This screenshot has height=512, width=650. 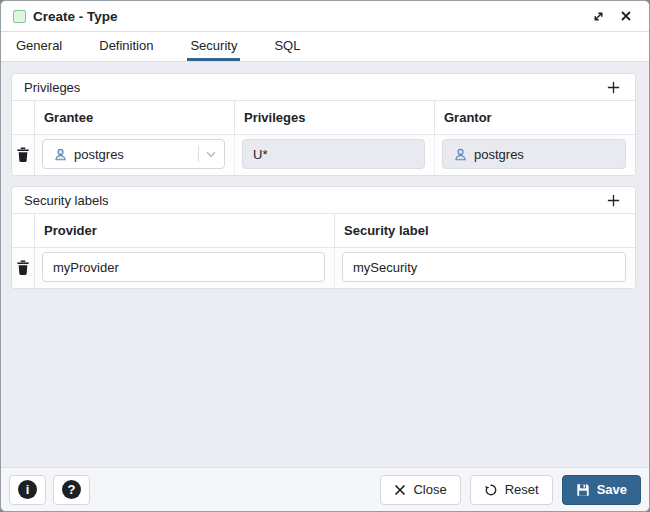 What do you see at coordinates (613, 200) in the screenshot?
I see `add-security-label-button` at bounding box center [613, 200].